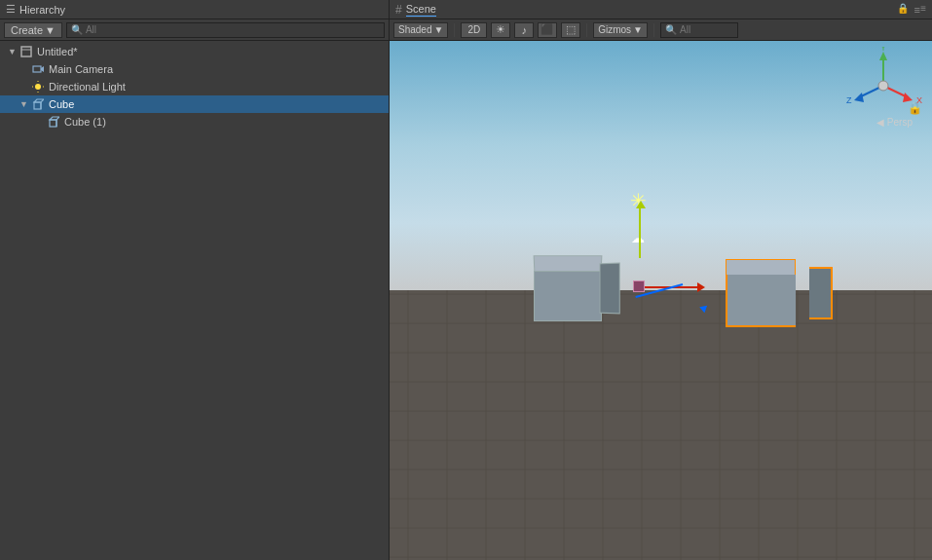 This screenshot has height=560, width=932. Describe the element at coordinates (568, 296) in the screenshot. I see `left-cube-front` at that location.